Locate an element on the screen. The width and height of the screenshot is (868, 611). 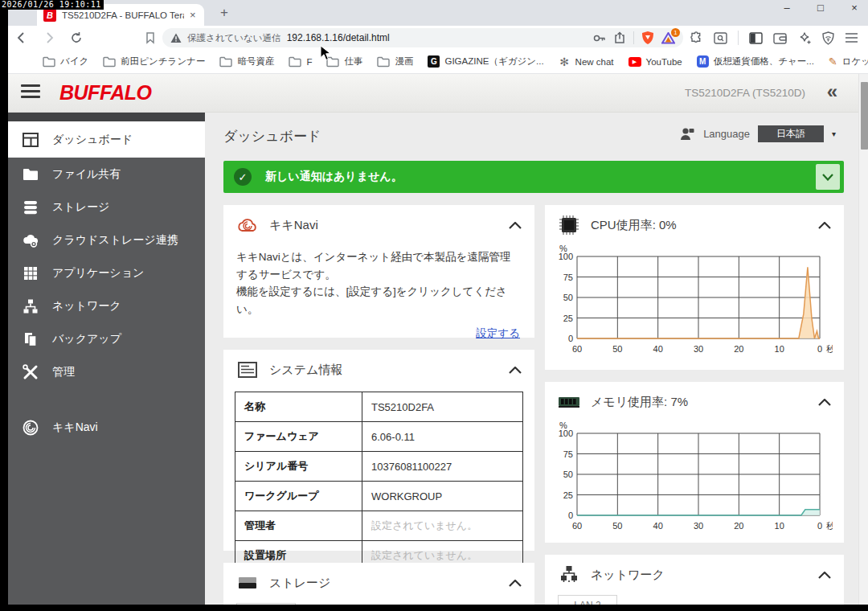
brave-shield-icon is located at coordinates (648, 38).